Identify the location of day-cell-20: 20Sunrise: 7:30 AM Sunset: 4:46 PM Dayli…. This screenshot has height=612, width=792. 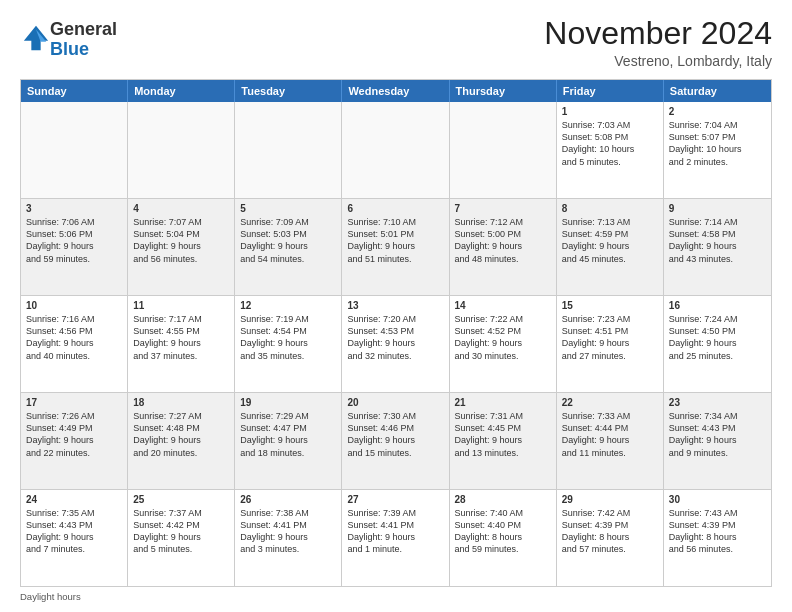
(396, 441).